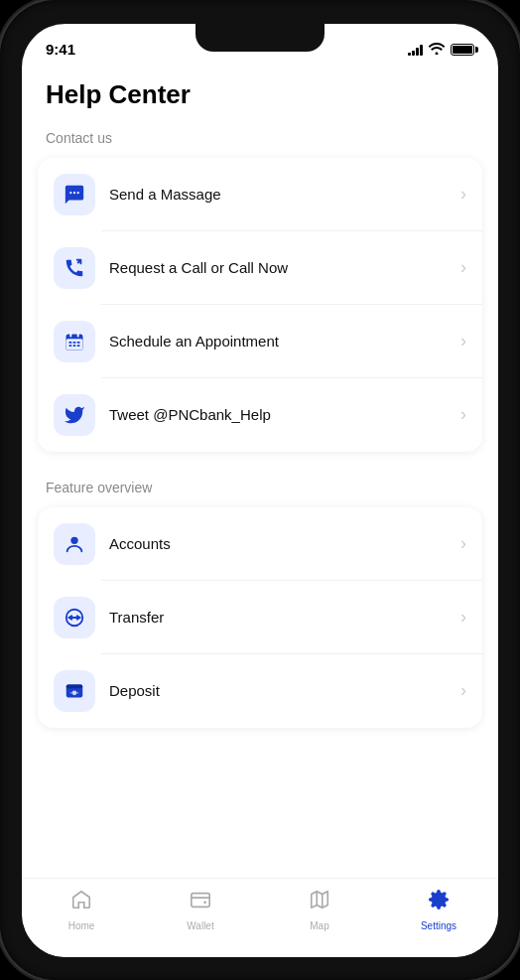 This screenshot has width=520, height=980. Describe the element at coordinates (260, 917) in the screenshot. I see `bottom-nav: Home Wallet` at that location.